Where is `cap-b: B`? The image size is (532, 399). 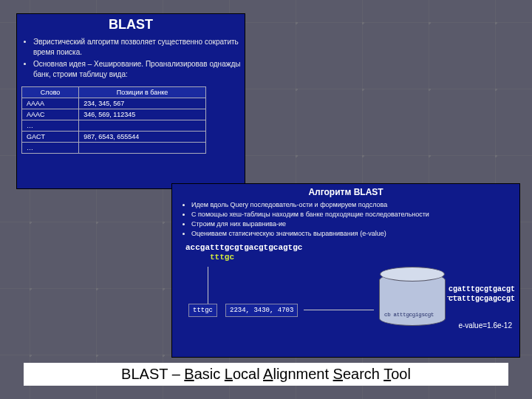
cap-b: B is located at coordinates (189, 374).